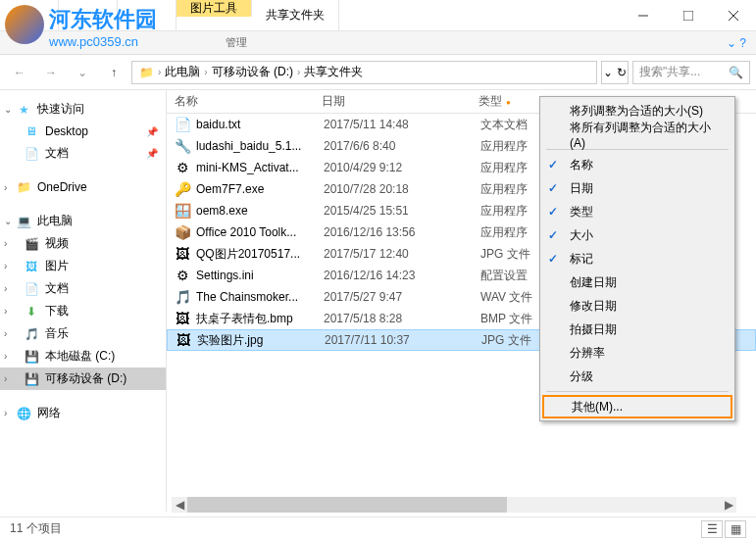 Image resolution: width=756 pixels, height=540 pixels. What do you see at coordinates (253, 73) in the screenshot?
I see `breadcrumb-drive: 可移动设备 (D:)` at bounding box center [253, 73].